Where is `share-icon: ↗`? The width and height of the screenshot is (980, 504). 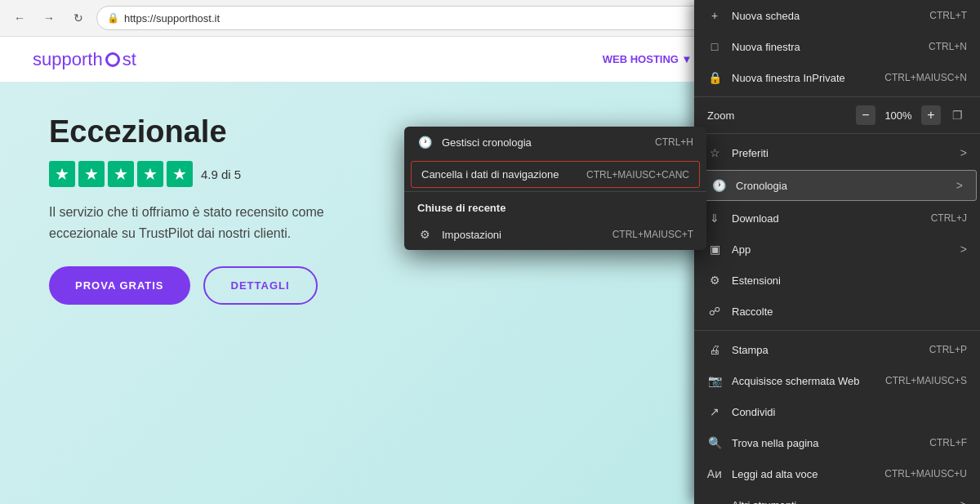 share-icon: ↗ is located at coordinates (715, 412).